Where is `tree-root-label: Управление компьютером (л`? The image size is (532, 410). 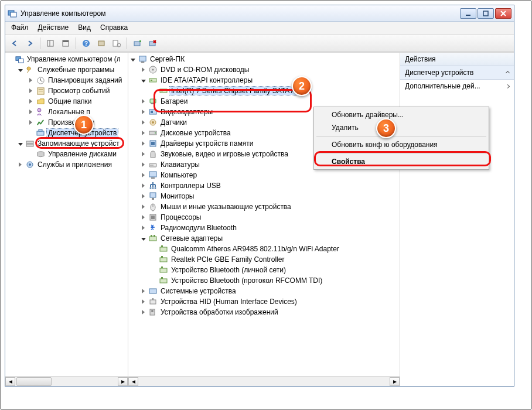 tree-root-label: Управление компьютером (л is located at coordinates (74, 59).